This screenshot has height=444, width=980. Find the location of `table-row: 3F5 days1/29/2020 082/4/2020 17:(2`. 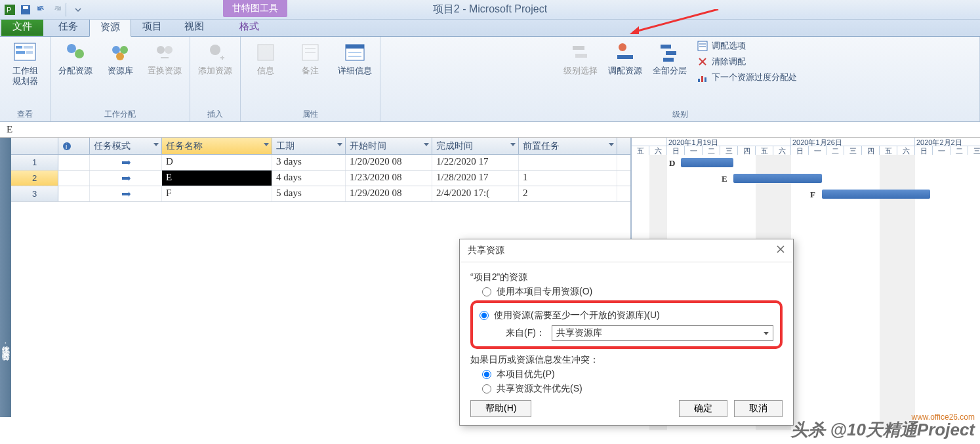

table-row: 3F5 days1/29/2020 082/4/2020 17:(2 is located at coordinates (321, 194).